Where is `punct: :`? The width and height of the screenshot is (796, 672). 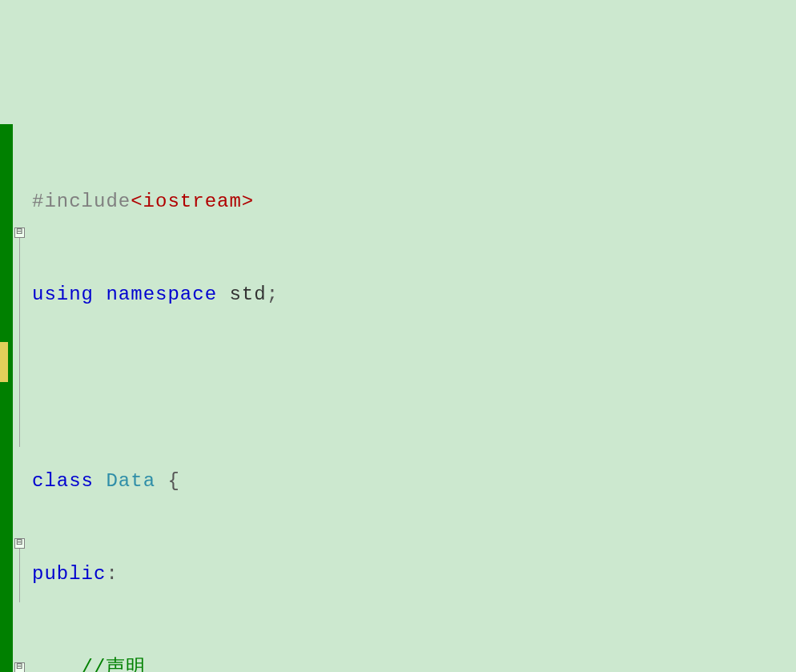
punct: : is located at coordinates (112, 573).